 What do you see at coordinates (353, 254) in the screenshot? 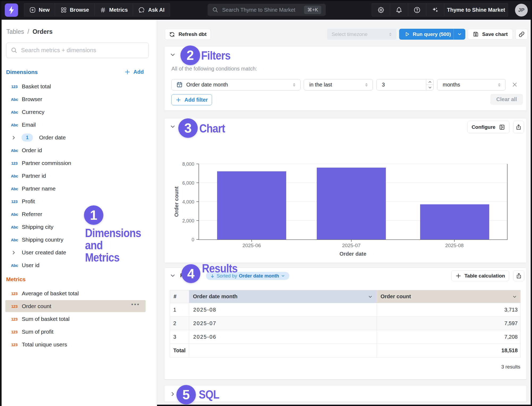
I see `svg-text: Order date` at bounding box center [353, 254].